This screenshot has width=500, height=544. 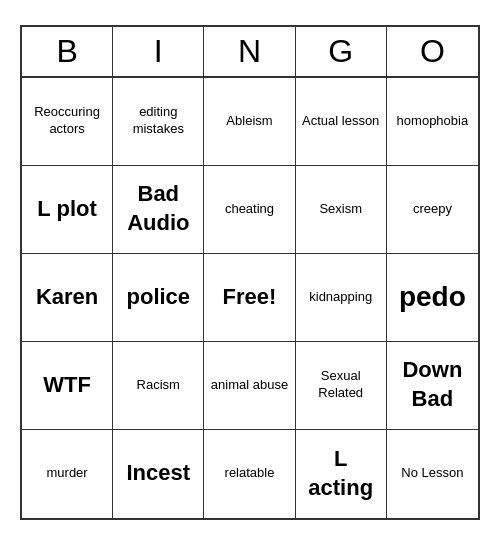 What do you see at coordinates (250, 474) in the screenshot?
I see `bingo-cell-22: relatable` at bounding box center [250, 474].